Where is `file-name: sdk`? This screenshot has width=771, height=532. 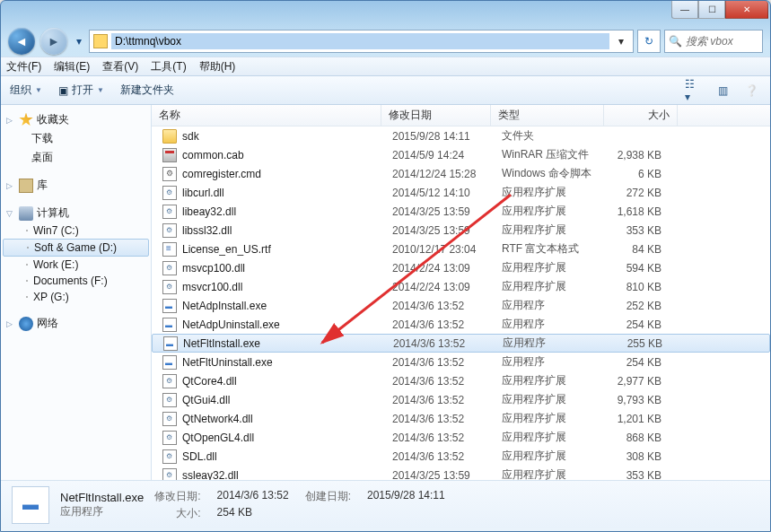 file-name: sdk is located at coordinates (190, 136).